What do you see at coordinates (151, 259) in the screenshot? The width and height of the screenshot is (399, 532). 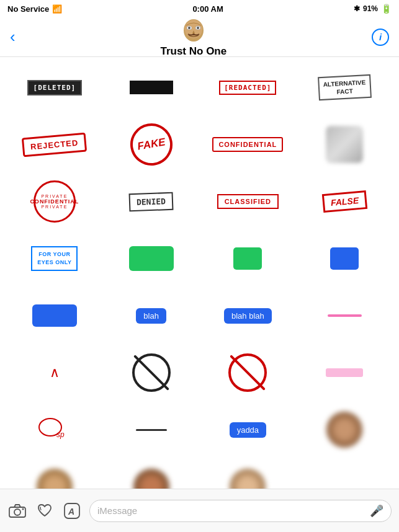 I see `green-rect-sticker` at bounding box center [151, 259].